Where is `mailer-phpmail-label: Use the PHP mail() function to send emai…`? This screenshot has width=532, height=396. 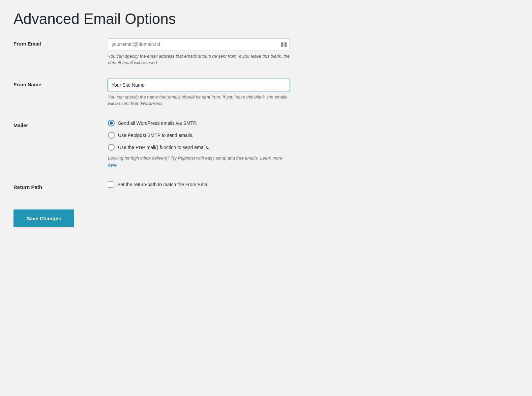 mailer-phpmail-label: Use the PHP mail() function to send emai… is located at coordinates (164, 147).